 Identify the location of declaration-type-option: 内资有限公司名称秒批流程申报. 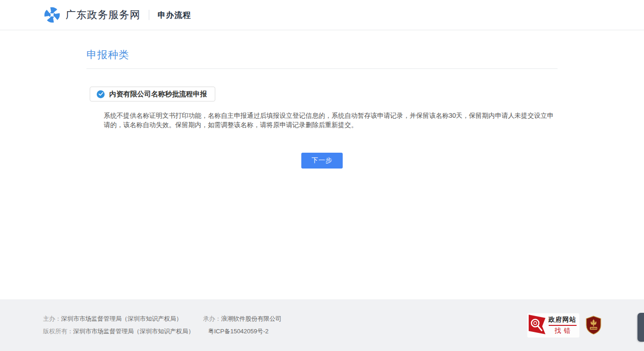
(153, 94).